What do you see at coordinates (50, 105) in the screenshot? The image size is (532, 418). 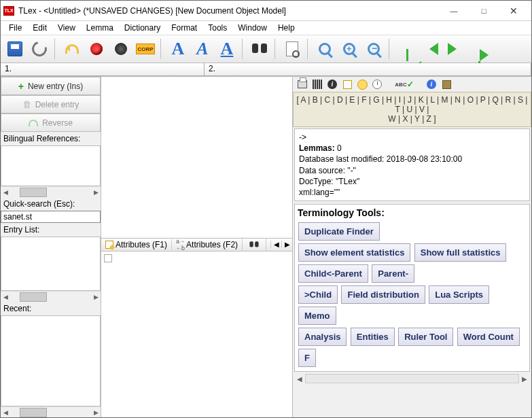 I see `delete-entry-button: 🗑 Delete entry` at bounding box center [50, 105].